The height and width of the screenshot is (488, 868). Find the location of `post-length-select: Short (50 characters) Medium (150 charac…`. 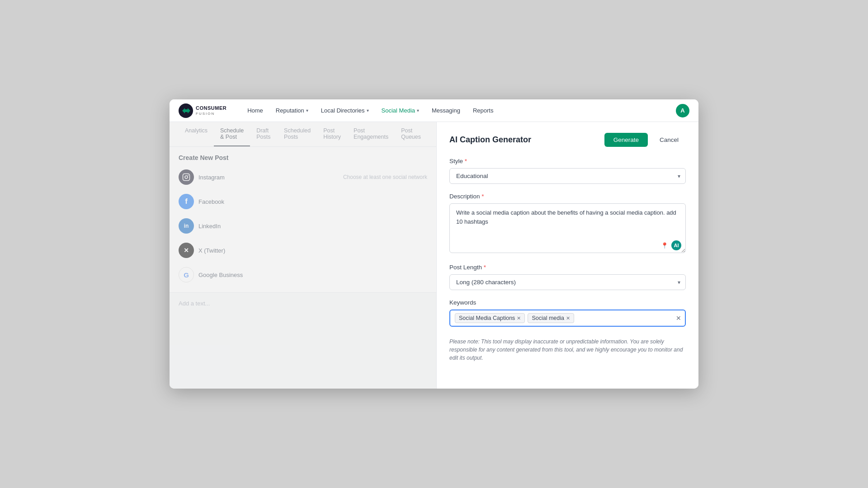

post-length-select: Short (50 characters) Medium (150 charac… is located at coordinates (568, 282).